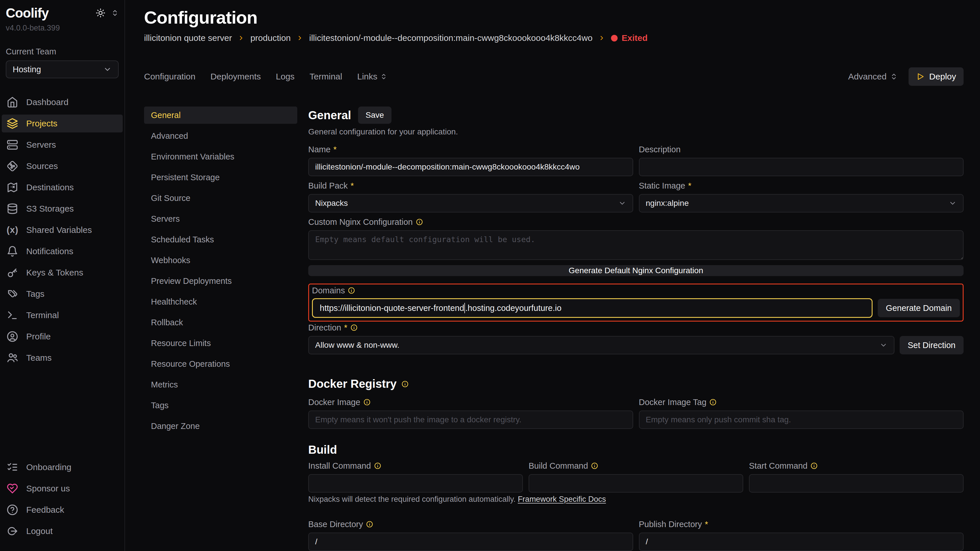 This screenshot has width=980, height=551. I want to click on subnav-item-tags: Tags, so click(221, 405).